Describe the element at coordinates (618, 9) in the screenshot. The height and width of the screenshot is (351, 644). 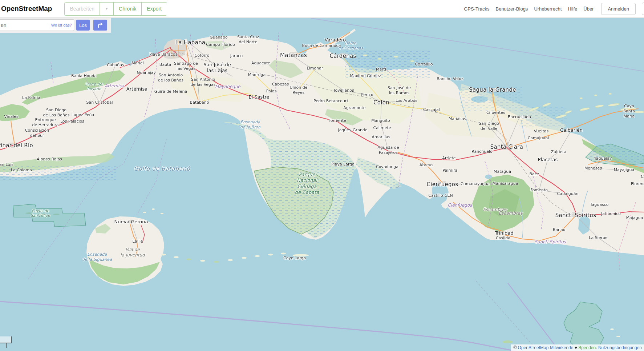
I see `login-button: Anmelden` at that location.